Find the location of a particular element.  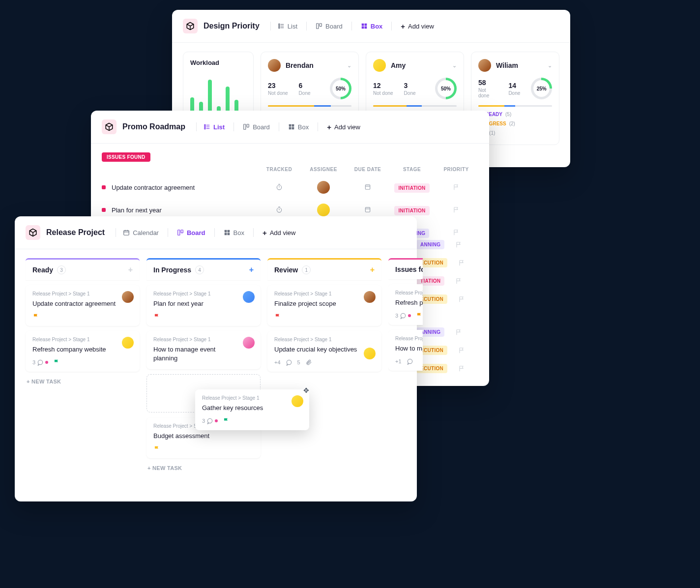

col-assignee: ASSIGNEE is located at coordinates (323, 169).